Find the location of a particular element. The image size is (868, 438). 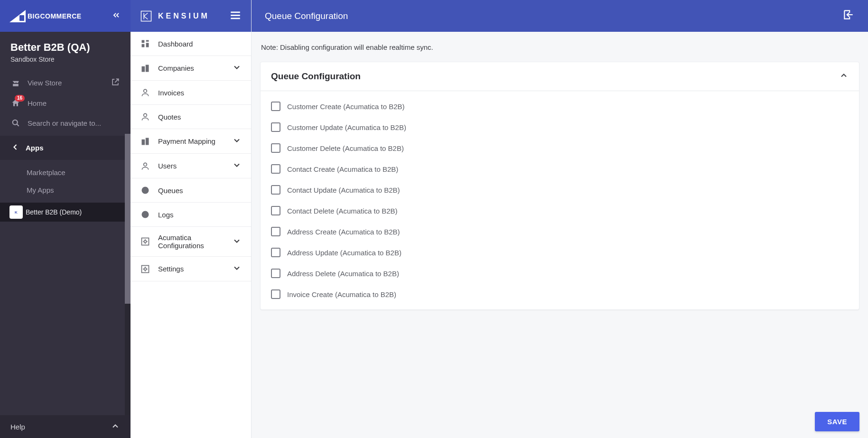

queue-option-row: Customer Create (Acumatica to B2B) is located at coordinates (560, 106).